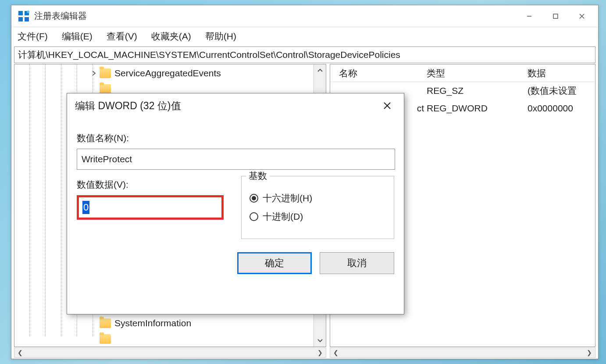 The width and height of the screenshot is (606, 364). I want to click on close-button, so click(582, 16).